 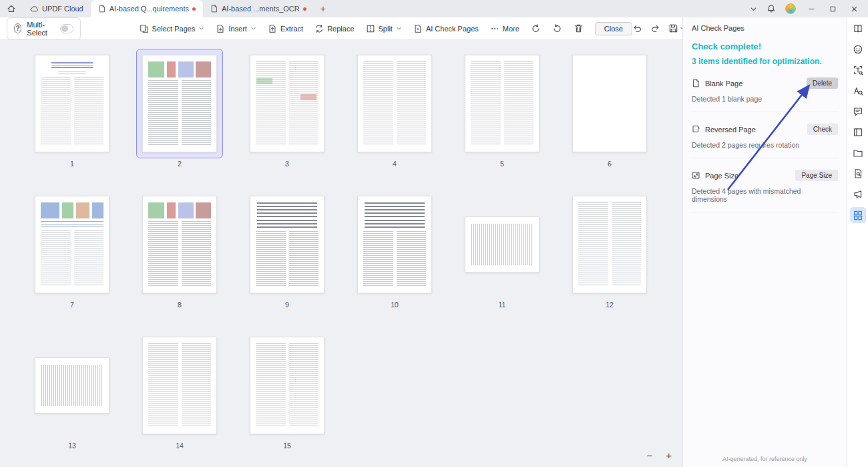 What do you see at coordinates (323, 9) in the screenshot?
I see `new-tab-button: +` at bounding box center [323, 9].